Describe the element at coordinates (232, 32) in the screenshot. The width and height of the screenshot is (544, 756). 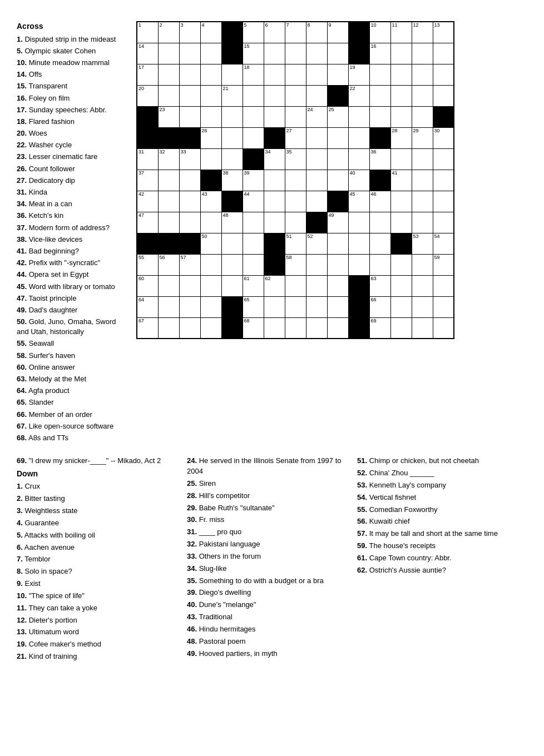
I see `grid-cell-r0c4` at that location.